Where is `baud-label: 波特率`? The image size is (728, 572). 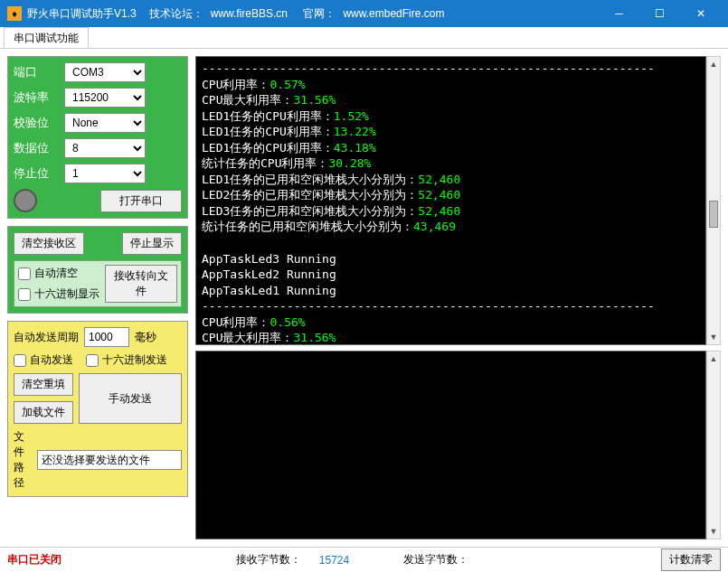 baud-label: 波特率 is located at coordinates (36, 98).